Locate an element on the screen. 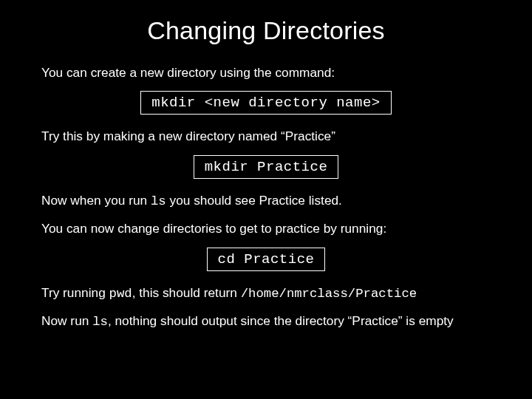 This screenshot has height=399, width=532. paragraph-ls-empty: Now run ls, nothing should output since … is located at coordinates (266, 321).